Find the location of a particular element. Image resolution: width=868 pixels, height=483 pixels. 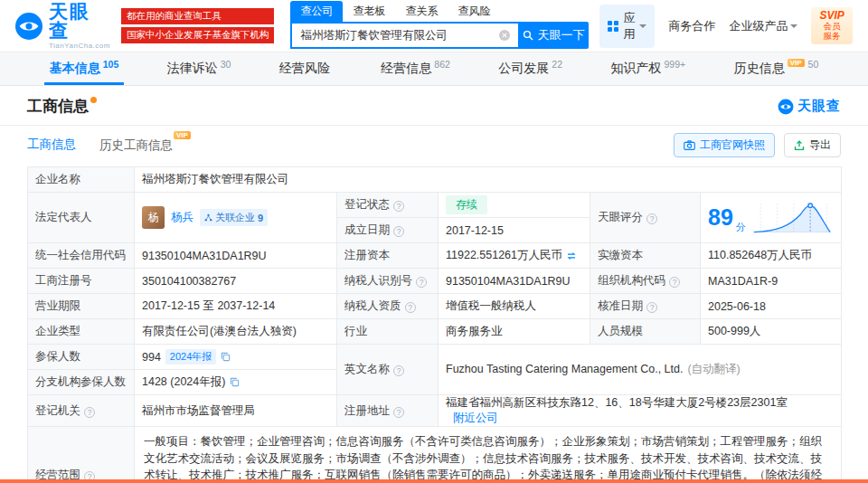

approval-date-value: 2025-06-18 is located at coordinates (771, 307).